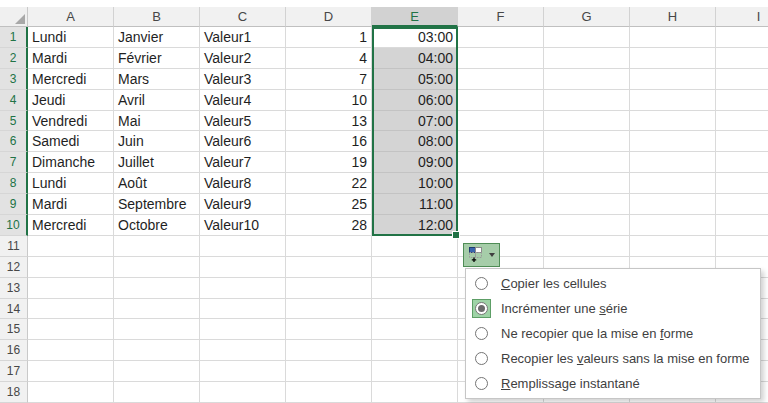 This screenshot has height=403, width=768. Describe the element at coordinates (243, 142) in the screenshot. I see `cell-C6: Valeur6` at that location.